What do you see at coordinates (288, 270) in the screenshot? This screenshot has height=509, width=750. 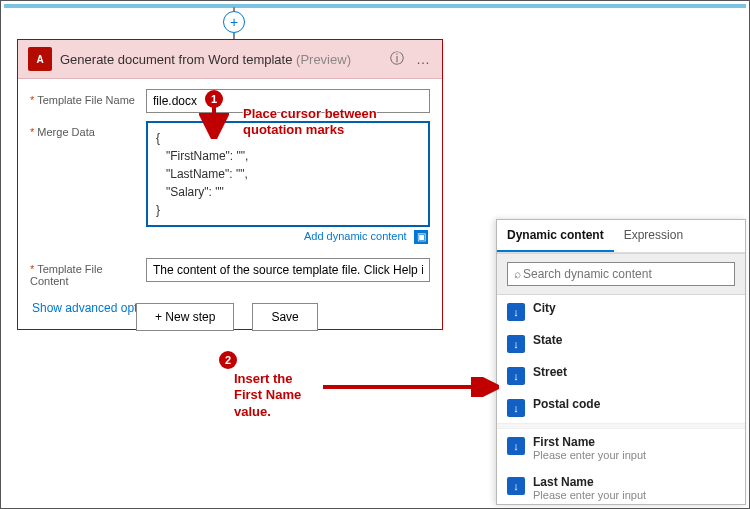 I see `template-file-content-input` at bounding box center [288, 270].